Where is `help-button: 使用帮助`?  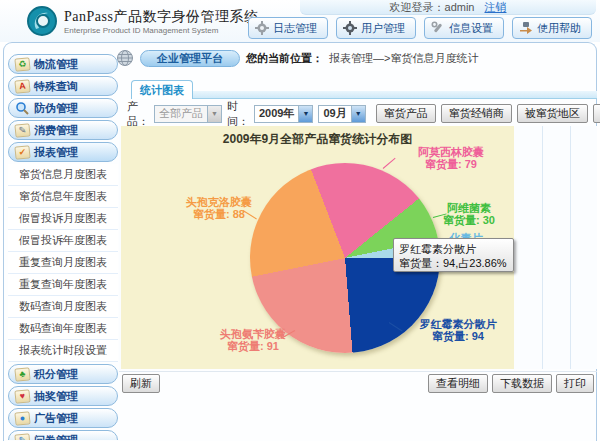
help-button: 使用帮助 is located at coordinates (552, 28).